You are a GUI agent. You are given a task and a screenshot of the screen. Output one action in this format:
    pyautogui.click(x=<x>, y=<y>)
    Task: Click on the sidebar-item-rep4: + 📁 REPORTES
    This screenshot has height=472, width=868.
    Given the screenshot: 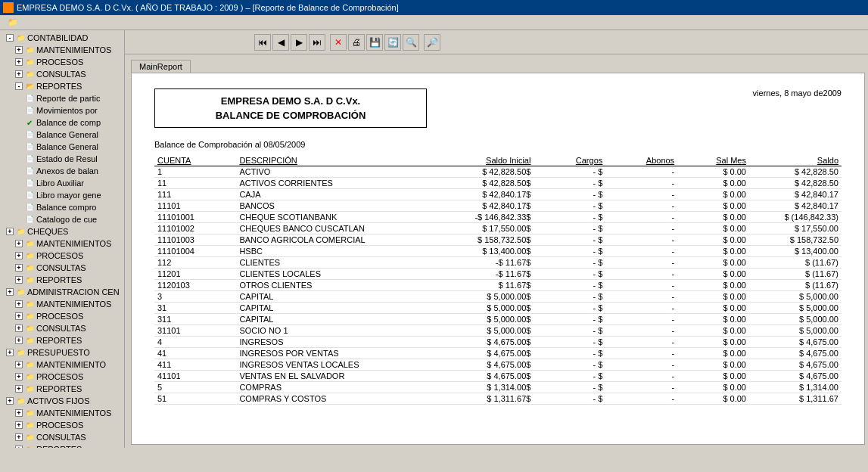 What is the action you would take?
    pyautogui.click(x=62, y=389)
    